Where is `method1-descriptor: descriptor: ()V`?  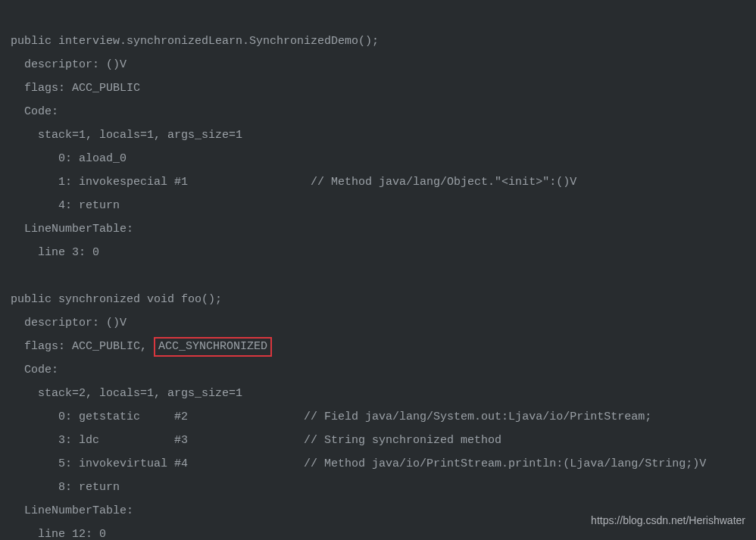
method1-descriptor: descriptor: ()V is located at coordinates (68, 65).